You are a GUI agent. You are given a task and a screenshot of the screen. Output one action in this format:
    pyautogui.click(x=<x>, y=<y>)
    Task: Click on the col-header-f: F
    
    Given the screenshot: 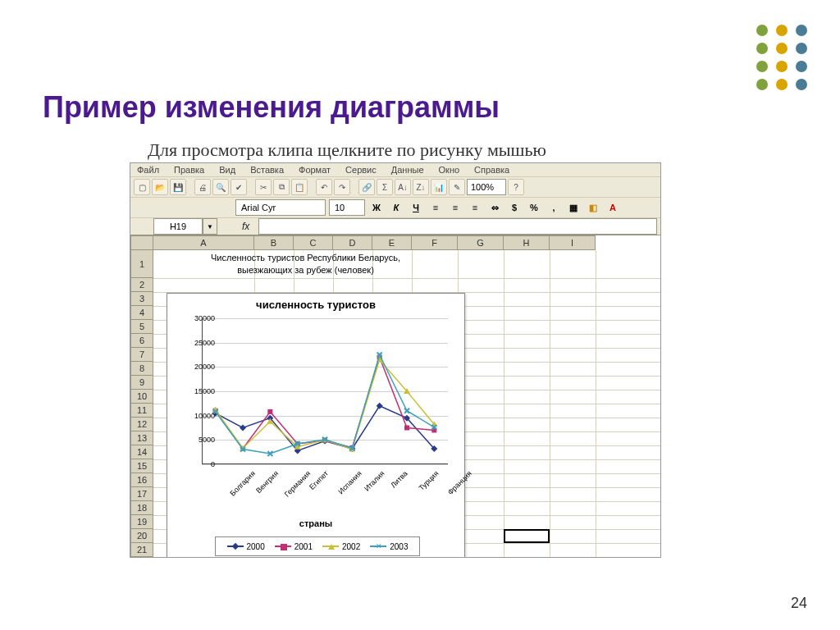 What is the action you would take?
    pyautogui.click(x=435, y=243)
    